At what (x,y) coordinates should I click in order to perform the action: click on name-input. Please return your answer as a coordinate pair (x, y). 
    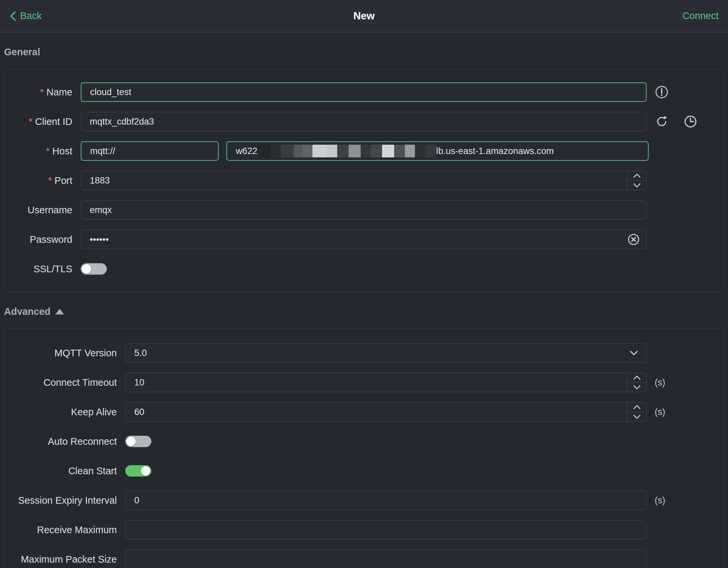
    Looking at the image, I should click on (364, 92).